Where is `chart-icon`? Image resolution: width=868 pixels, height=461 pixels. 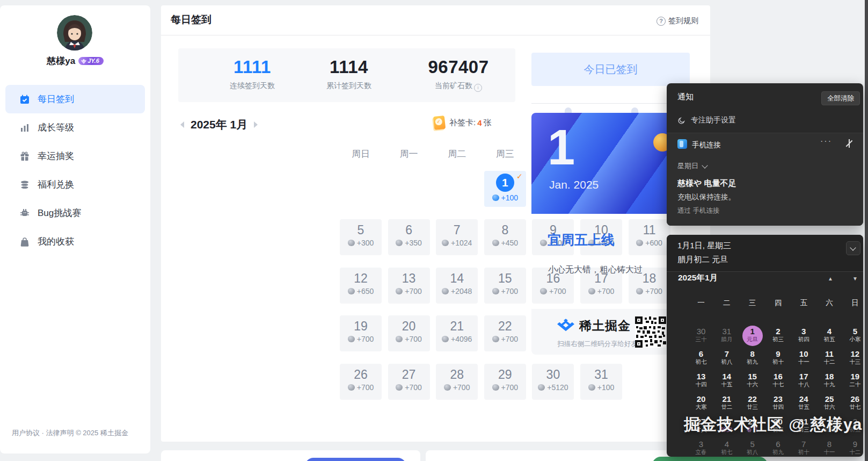 chart-icon is located at coordinates (25, 128).